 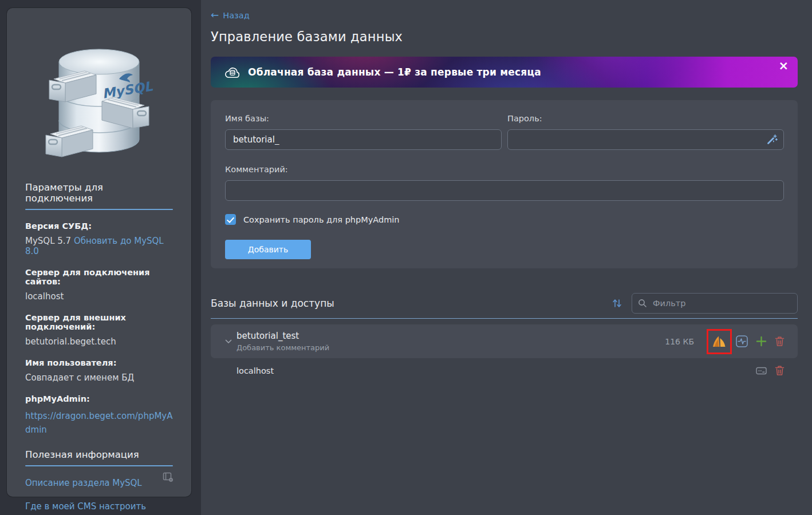 I want to click on phpmyadmin-highlight-box, so click(x=719, y=342).